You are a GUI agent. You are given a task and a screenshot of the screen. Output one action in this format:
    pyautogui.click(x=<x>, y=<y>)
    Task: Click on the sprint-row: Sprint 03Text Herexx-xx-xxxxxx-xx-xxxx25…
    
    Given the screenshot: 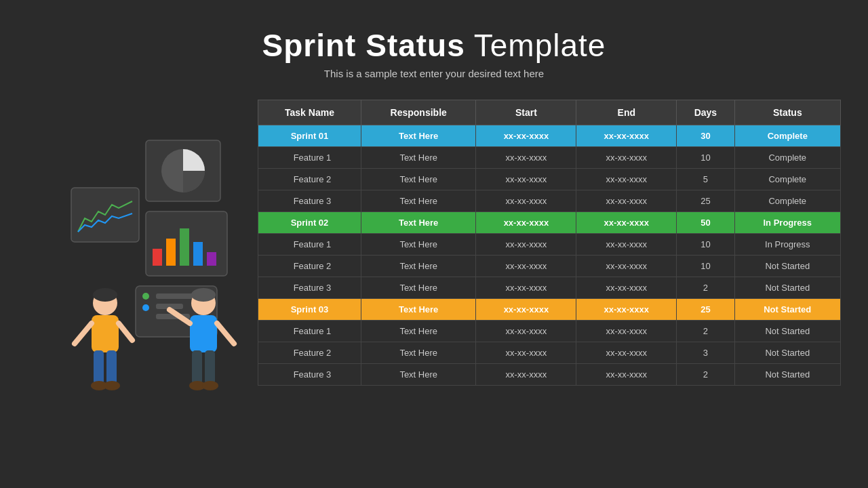 What is the action you would take?
    pyautogui.click(x=549, y=310)
    